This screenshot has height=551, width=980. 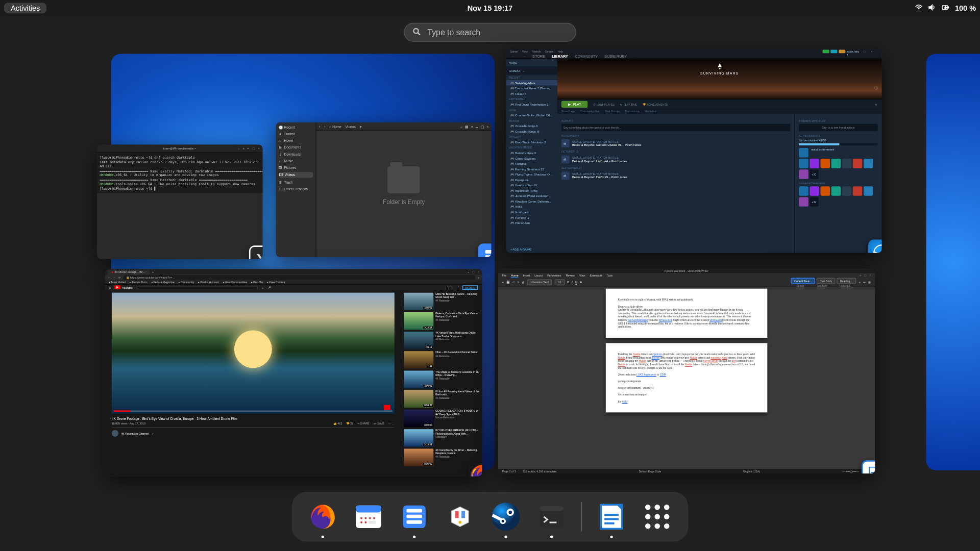 I want to click on view-icon: ▦, so click(x=467, y=126).